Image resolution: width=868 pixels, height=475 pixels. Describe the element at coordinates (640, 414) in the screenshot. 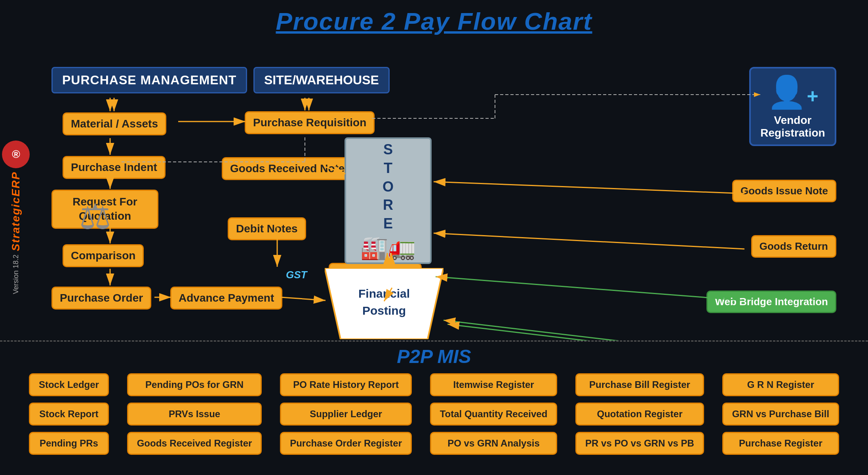

I see `mis-item-quotation-register: Quotation Register` at that location.